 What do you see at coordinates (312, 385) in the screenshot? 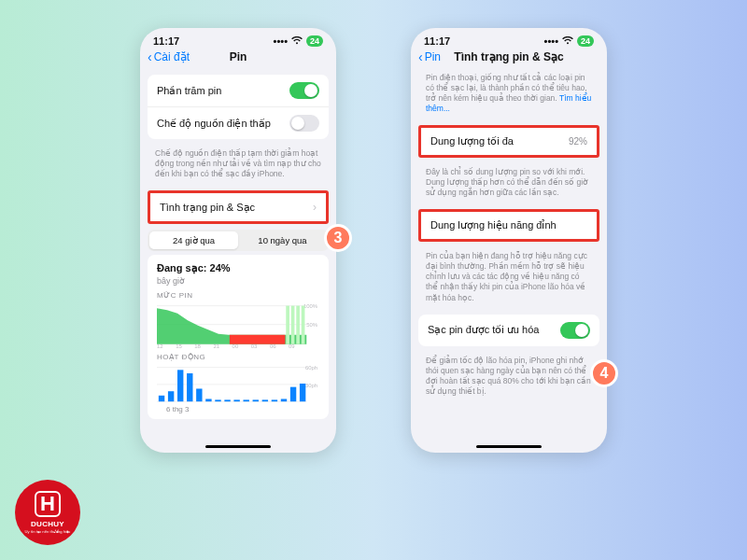
I see `svg-text: 30ph` at bounding box center [312, 385].